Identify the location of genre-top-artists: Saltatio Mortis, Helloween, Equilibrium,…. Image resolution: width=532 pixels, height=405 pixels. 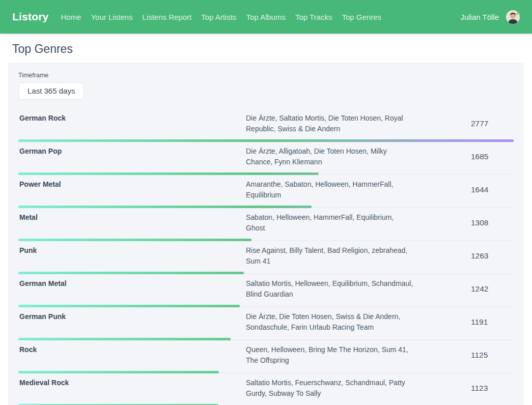
(330, 289).